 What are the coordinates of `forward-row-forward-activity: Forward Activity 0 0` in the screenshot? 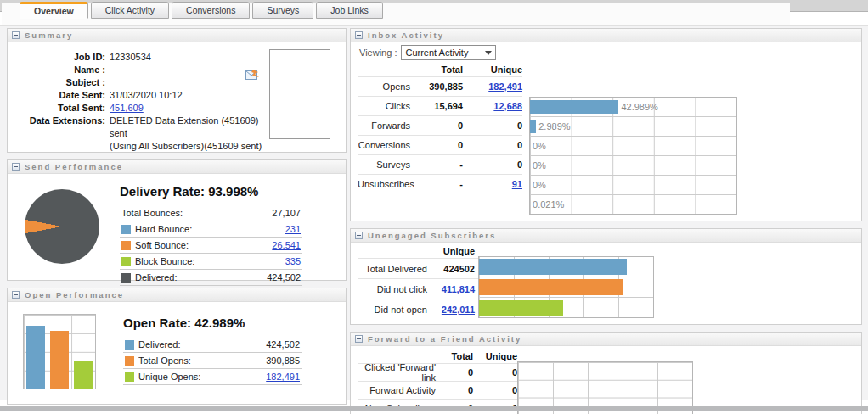 It's located at (441, 390).